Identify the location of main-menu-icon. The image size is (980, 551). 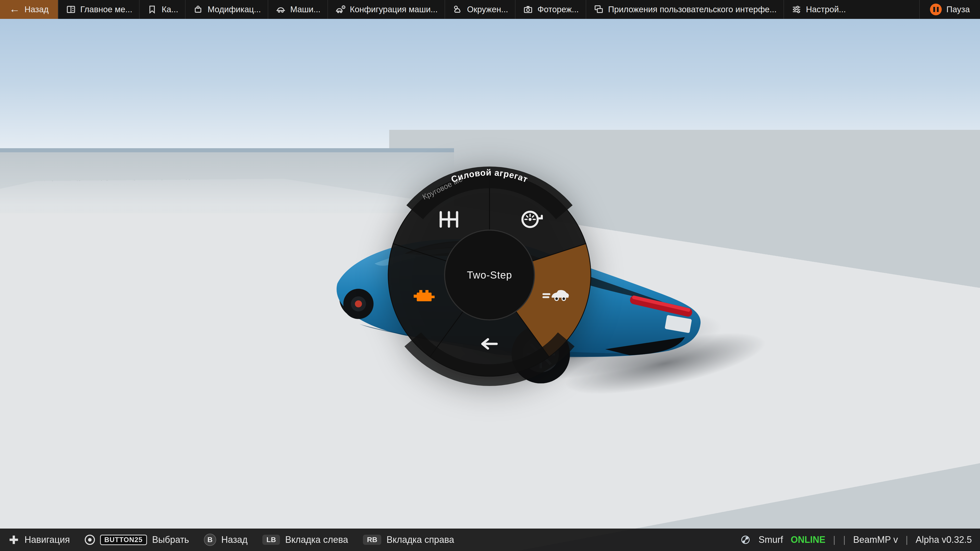
(71, 10).